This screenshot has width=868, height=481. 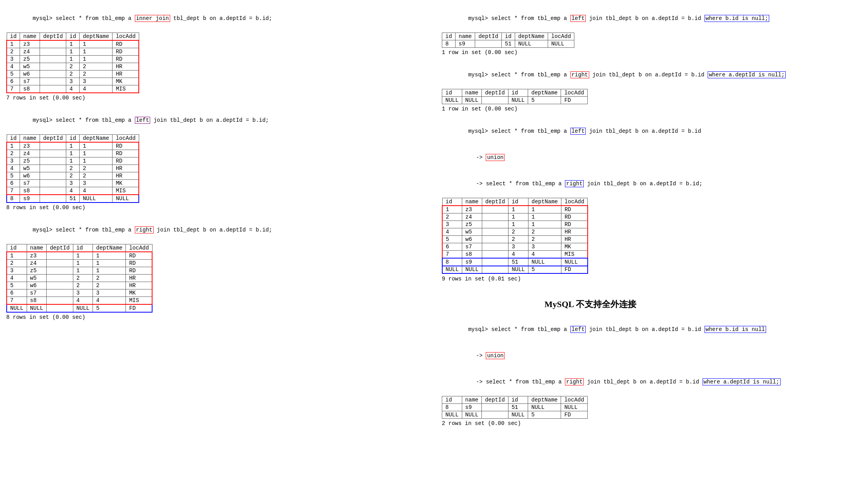 What do you see at coordinates (580, 75) in the screenshot?
I see `right-badge-r2: right` at bounding box center [580, 75].